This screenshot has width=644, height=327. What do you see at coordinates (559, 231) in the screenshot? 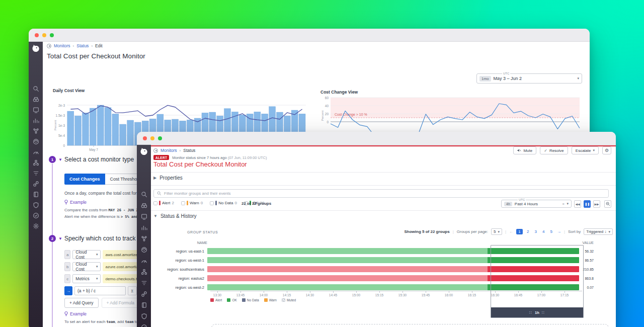
I see `next-page-arrow: →` at bounding box center [559, 231].